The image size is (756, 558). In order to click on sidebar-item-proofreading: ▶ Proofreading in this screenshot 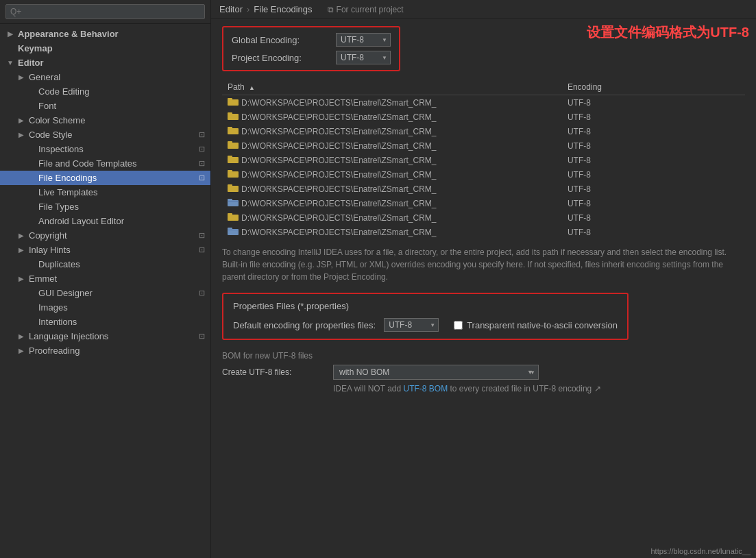, I will do `click(106, 351)`.